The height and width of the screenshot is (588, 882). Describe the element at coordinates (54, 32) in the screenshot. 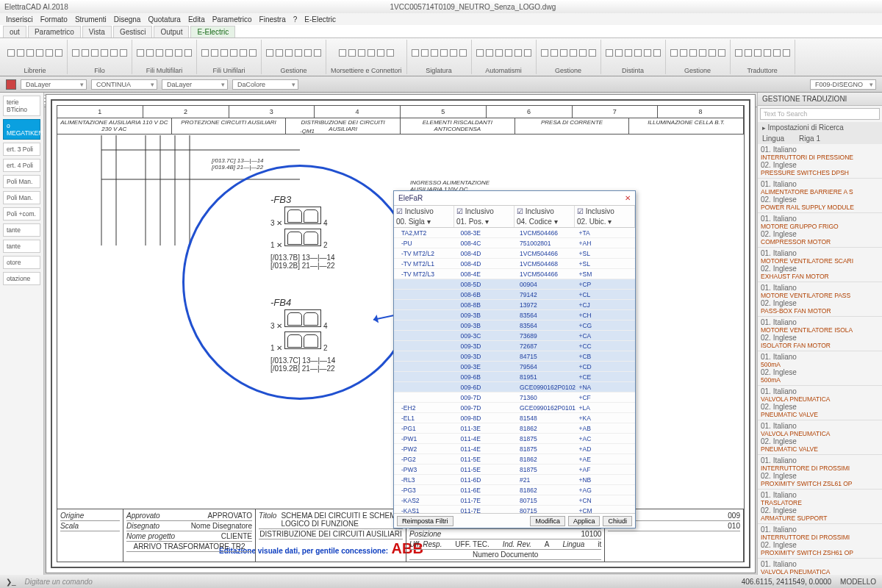

I see `tab-parametrico: Parametrico` at that location.